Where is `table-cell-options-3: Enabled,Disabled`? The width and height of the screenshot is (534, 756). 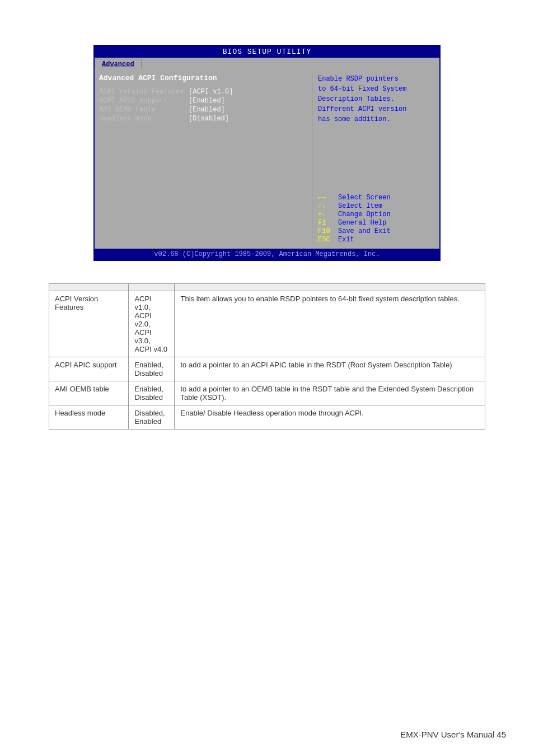 table-cell-options-3: Enabled,Disabled is located at coordinates (152, 393).